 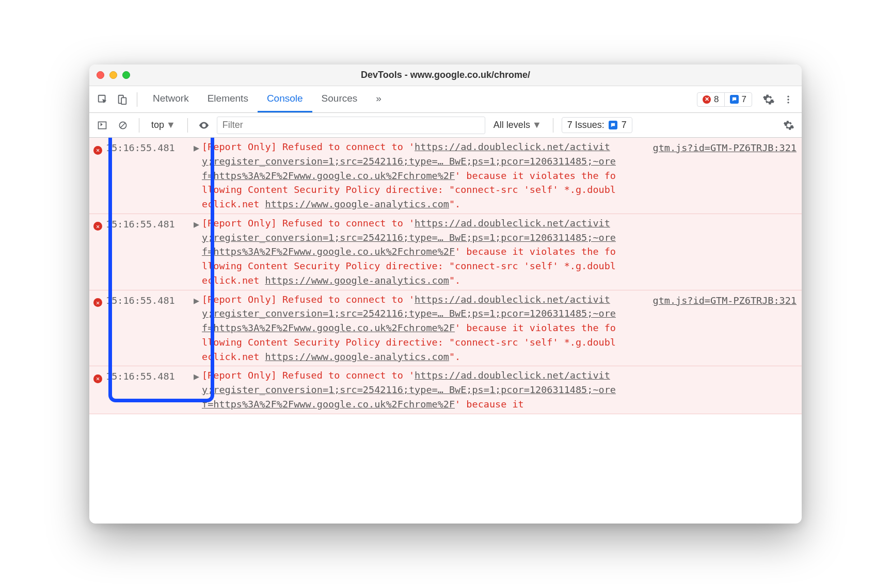 What do you see at coordinates (158, 125) in the screenshot?
I see `context-label: top` at bounding box center [158, 125].